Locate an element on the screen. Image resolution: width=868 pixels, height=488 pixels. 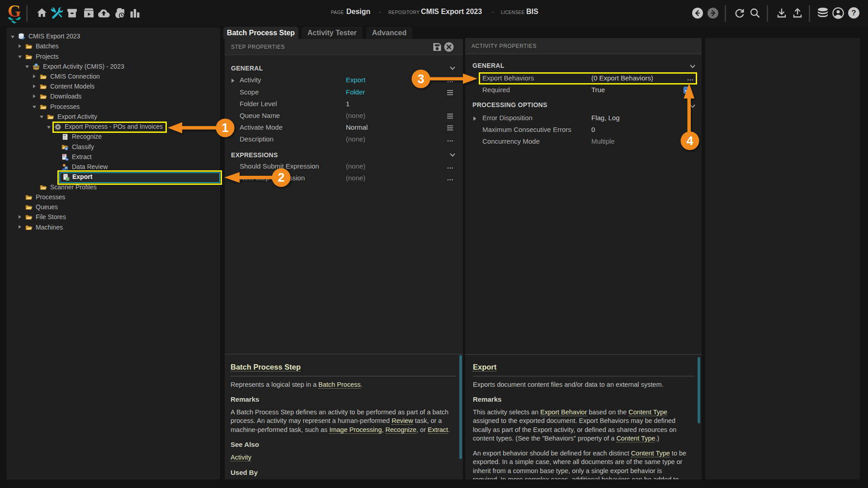
svg-text: 3 is located at coordinates (420, 79).